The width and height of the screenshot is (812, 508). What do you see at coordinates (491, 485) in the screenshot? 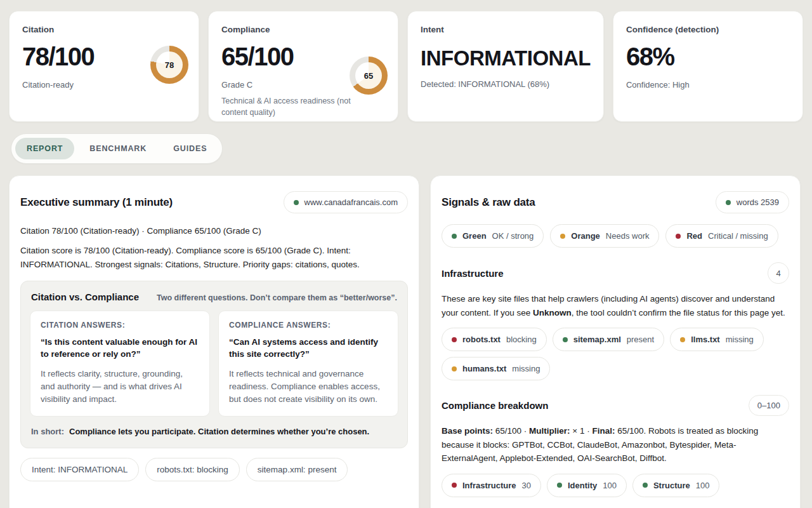
I see `infrastructure-score-chip: Infrastructure 30` at bounding box center [491, 485].